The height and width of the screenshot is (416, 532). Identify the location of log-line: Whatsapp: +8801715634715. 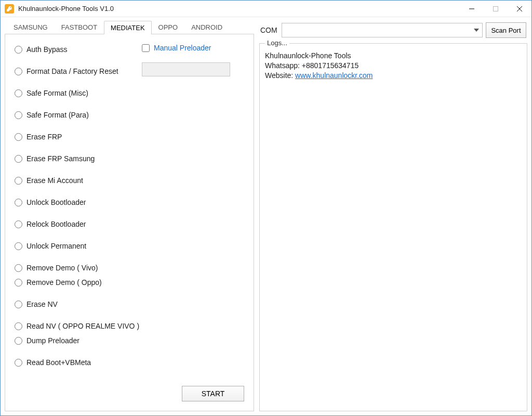
(393, 66).